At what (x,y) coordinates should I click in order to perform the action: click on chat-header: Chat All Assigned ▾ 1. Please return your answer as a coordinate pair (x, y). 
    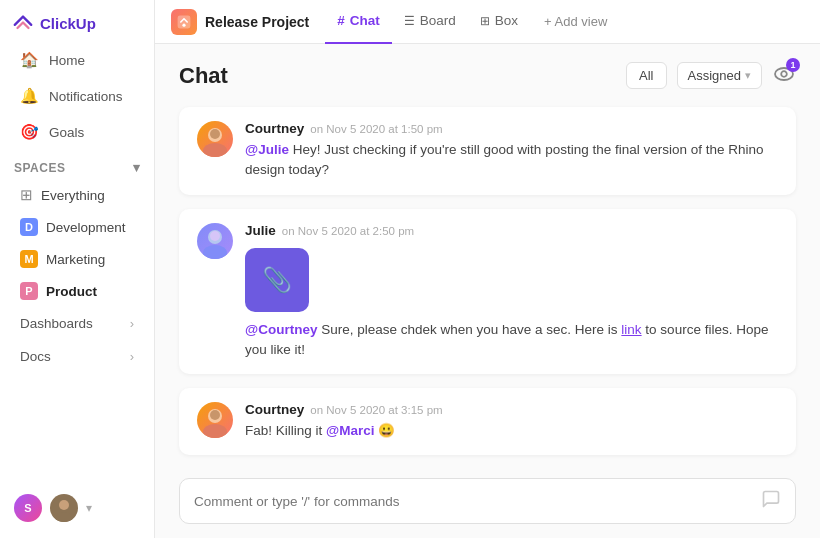
    Looking at the image, I should click on (488, 72).